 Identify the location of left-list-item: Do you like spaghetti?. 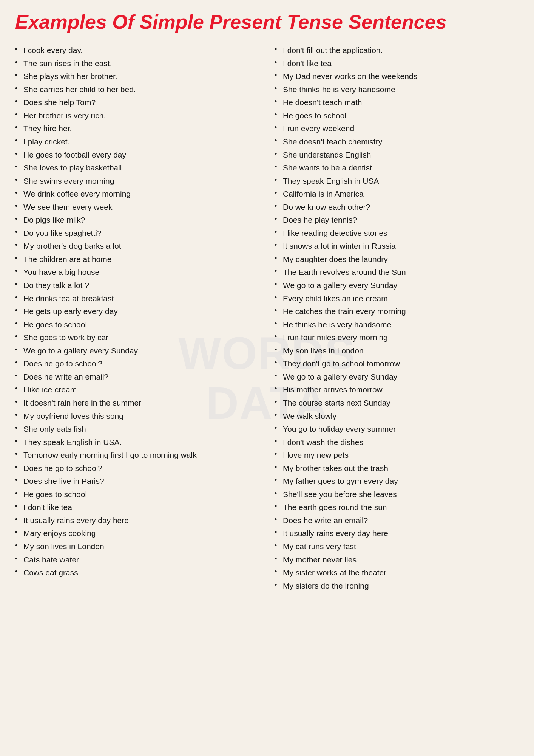
(137, 234).